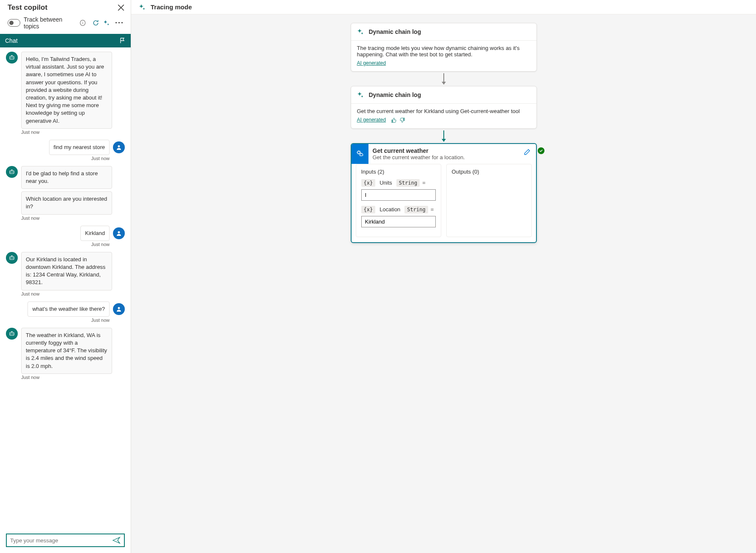 This screenshot has height=553, width=756. What do you see at coordinates (119, 23) in the screenshot?
I see `more-icon: ···` at bounding box center [119, 23].